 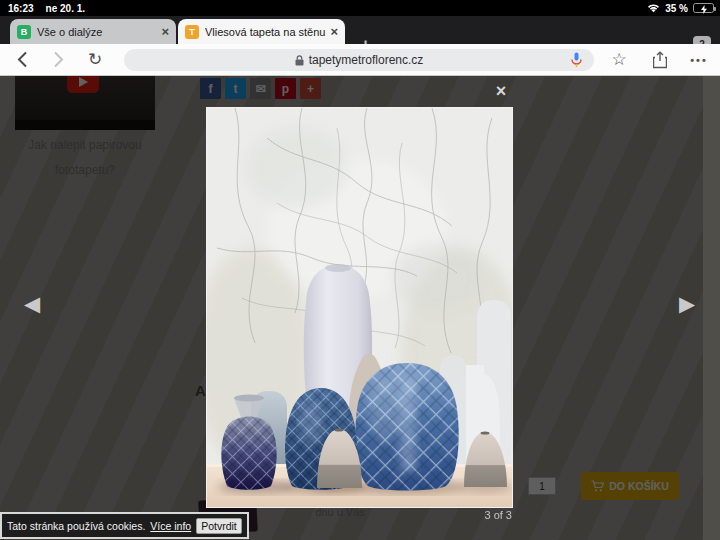 What do you see at coordinates (482, 515) in the screenshot?
I see `lightbox-counter: 3 of 3` at bounding box center [482, 515].